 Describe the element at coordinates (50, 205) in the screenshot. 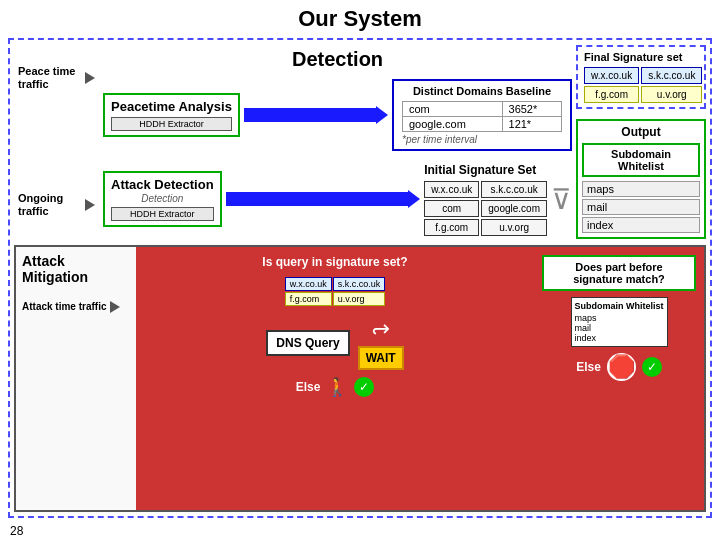

I see `ongoing-label: Ongoing traffic` at that location.